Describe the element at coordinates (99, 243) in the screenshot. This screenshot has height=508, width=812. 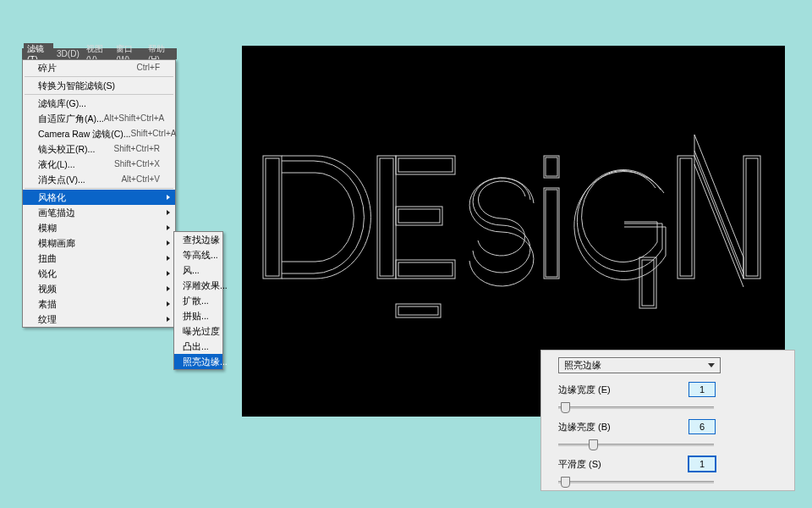
I see `menu-item-blur-gallery: 模糊画廊` at that location.